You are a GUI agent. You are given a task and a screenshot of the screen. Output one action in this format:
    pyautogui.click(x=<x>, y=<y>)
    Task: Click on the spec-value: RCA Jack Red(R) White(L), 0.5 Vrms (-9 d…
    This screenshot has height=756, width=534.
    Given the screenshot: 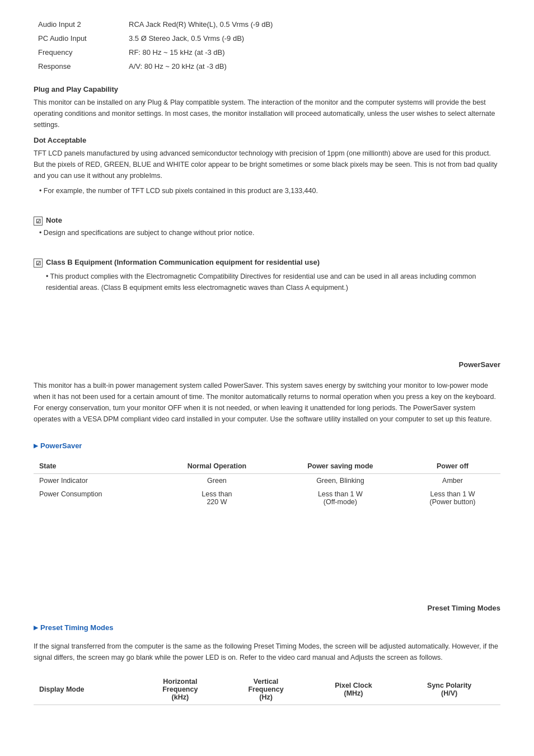 What is the action you would take?
    pyautogui.click(x=312, y=25)
    